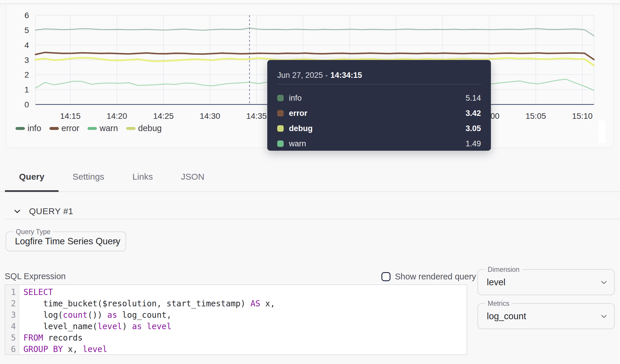 Image resolution: width=620 pixels, height=364 pixels. I want to click on tooltip-swatch-debug, so click(280, 128).